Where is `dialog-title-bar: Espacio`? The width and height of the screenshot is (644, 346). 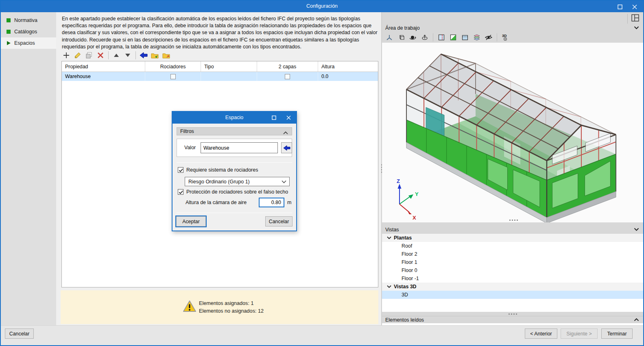 dialog-title-bar: Espacio is located at coordinates (234, 118).